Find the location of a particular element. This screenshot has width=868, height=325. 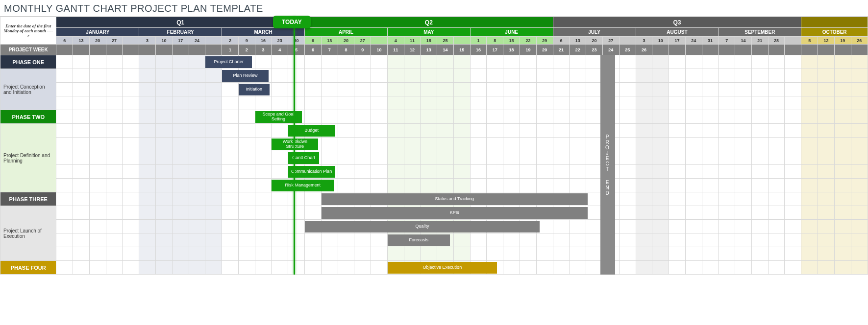

grid-cell: KPIs is located at coordinates (329, 213).